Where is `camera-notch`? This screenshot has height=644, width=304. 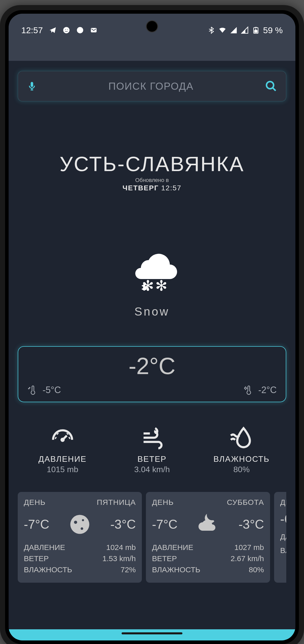
camera-notch is located at coordinates (152, 26).